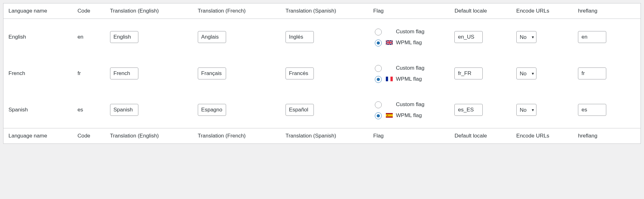  What do you see at coordinates (322, 136) in the screenshot?
I see `footer-row: Language name Code Translation (English)…` at bounding box center [322, 136].